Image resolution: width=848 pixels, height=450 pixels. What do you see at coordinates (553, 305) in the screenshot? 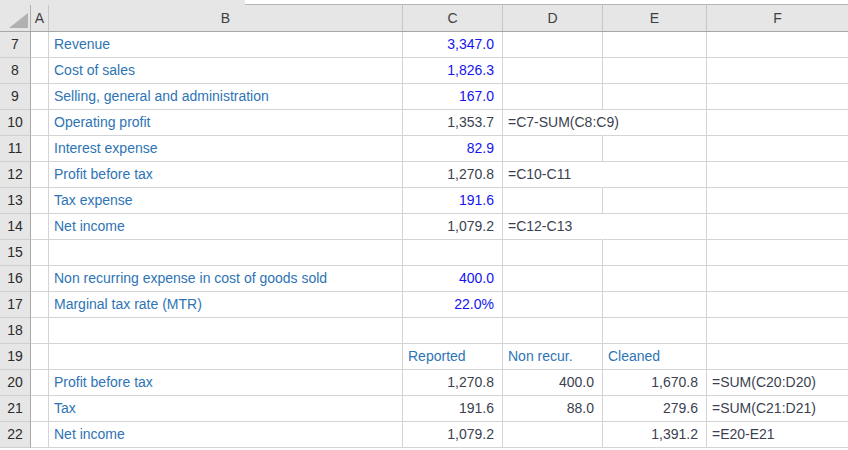
I see `cell-D17` at bounding box center [553, 305].